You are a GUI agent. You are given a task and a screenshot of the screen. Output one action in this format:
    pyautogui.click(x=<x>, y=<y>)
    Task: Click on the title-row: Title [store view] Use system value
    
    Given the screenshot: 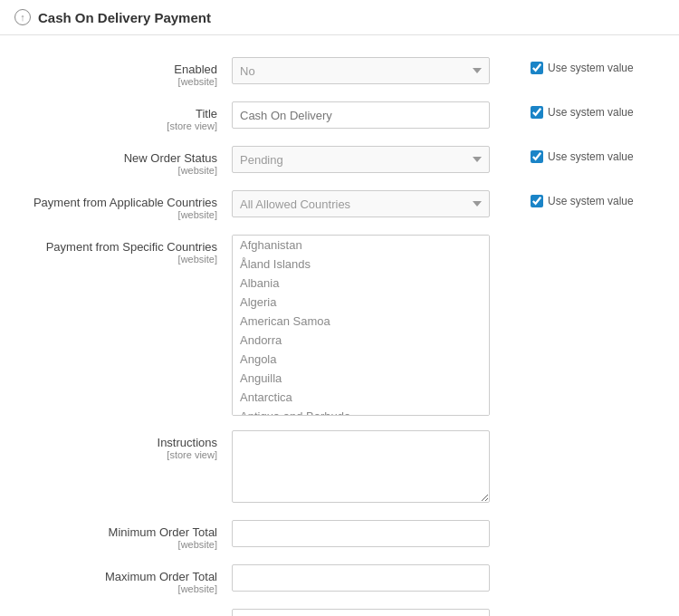 What is the action you would take?
    pyautogui.click(x=340, y=116)
    